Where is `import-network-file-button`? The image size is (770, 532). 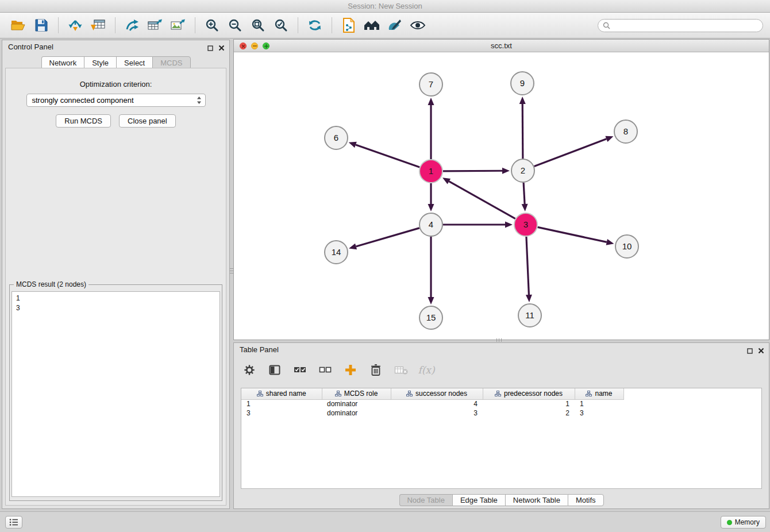
import-network-file-button is located at coordinates (75, 25).